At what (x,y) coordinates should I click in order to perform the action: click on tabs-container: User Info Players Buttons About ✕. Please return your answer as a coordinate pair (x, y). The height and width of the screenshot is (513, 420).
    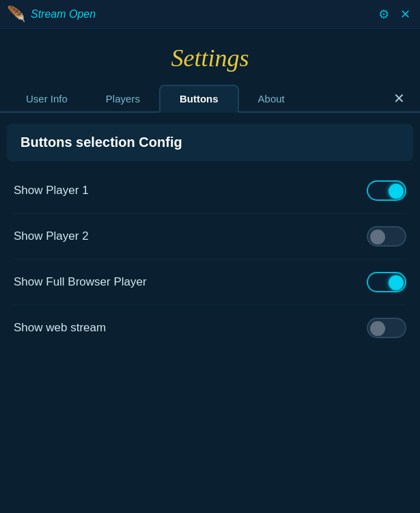
    Looking at the image, I should click on (210, 98).